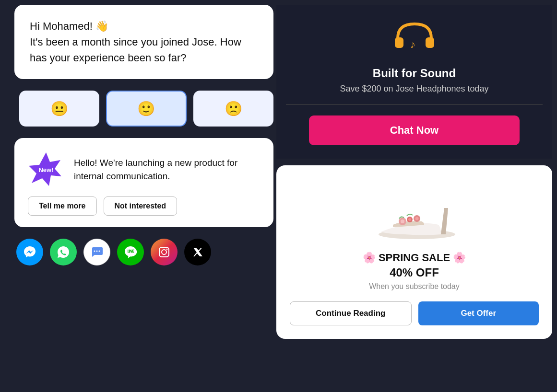  I want to click on badge-label: New!, so click(46, 170).